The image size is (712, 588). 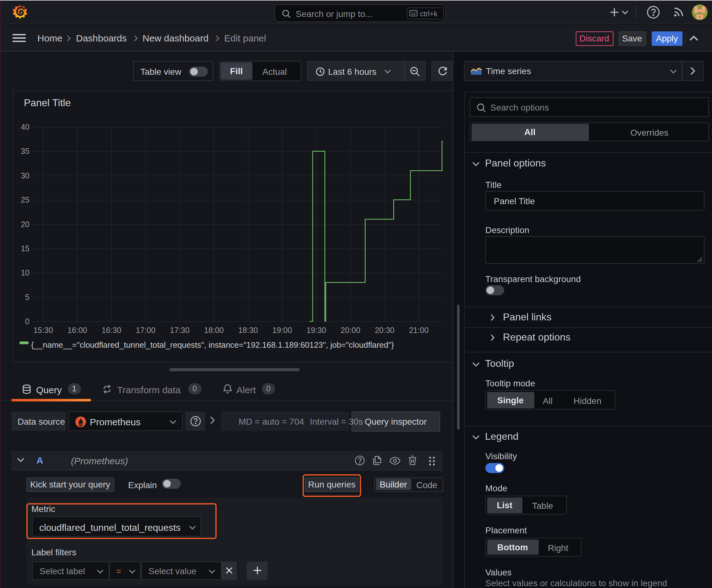 What do you see at coordinates (25, 224) in the screenshot?
I see `svg-text: 20` at bounding box center [25, 224].